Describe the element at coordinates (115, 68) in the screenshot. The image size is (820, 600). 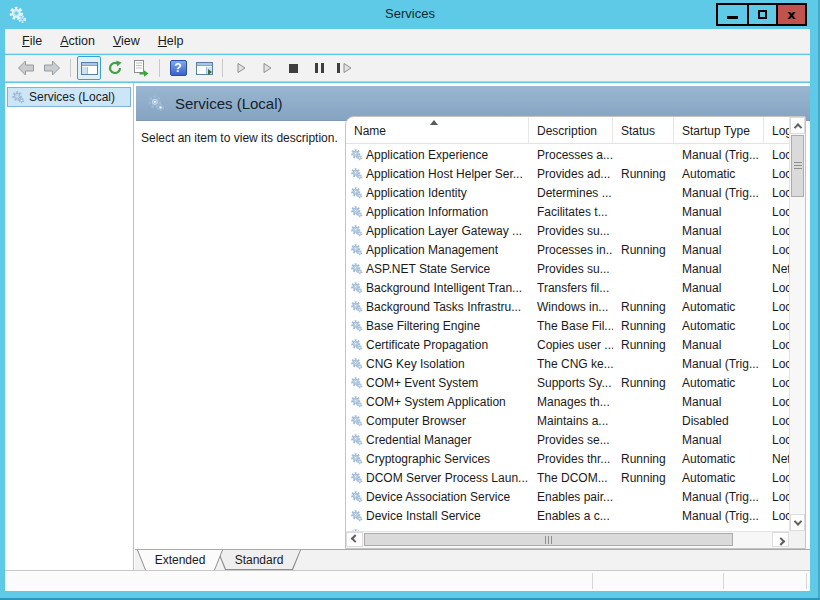
I see `refresh-button` at that location.